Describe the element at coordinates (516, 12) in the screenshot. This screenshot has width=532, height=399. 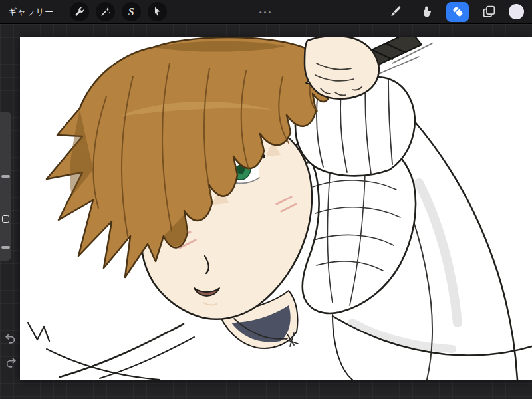
I see `color-swatch` at that location.